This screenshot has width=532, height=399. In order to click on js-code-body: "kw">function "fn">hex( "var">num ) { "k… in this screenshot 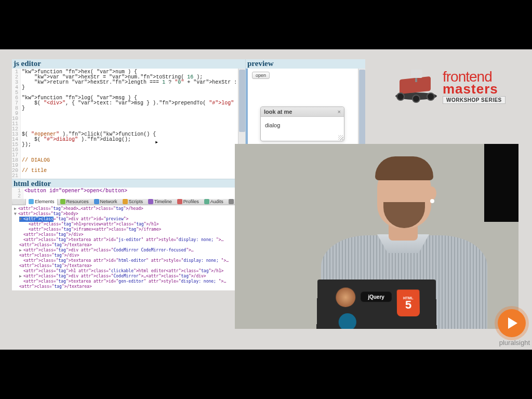, I will do `click(133, 124)`.